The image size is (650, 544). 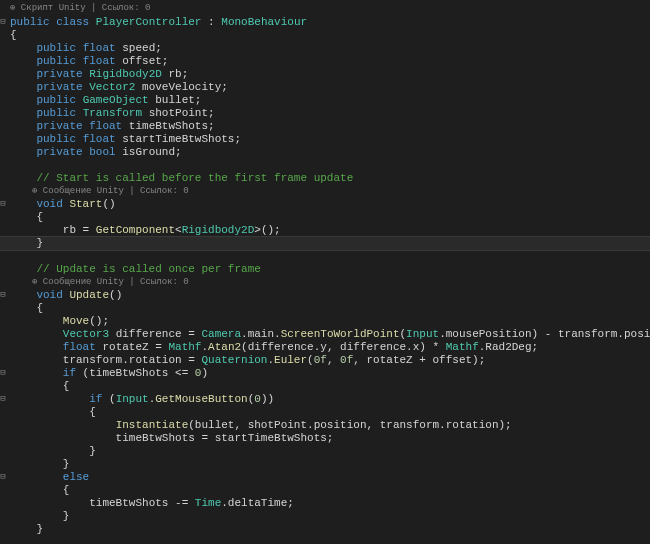 What do you see at coordinates (325, 114) in the screenshot?
I see `code-line: public Transform shotPoint;` at bounding box center [325, 114].